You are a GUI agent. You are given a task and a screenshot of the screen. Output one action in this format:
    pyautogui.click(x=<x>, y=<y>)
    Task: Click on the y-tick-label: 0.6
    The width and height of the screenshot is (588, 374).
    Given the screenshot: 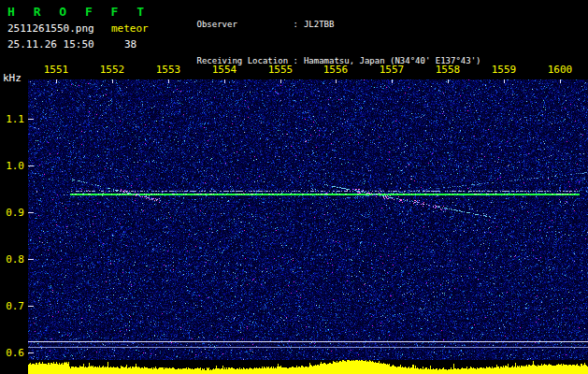 What is the action you would take?
    pyautogui.click(x=12, y=353)
    